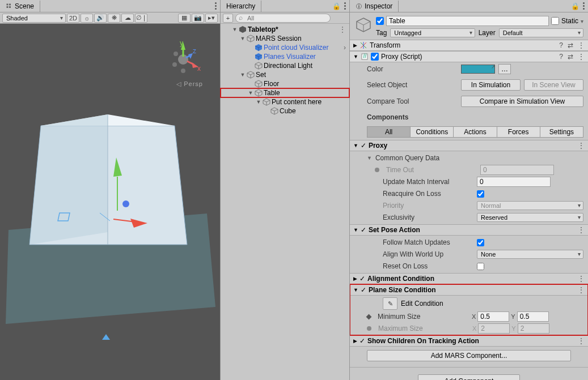 The image size is (588, 380). Describe the element at coordinates (110, 6) in the screenshot. I see `scene-panel-header: Scene` at that location.